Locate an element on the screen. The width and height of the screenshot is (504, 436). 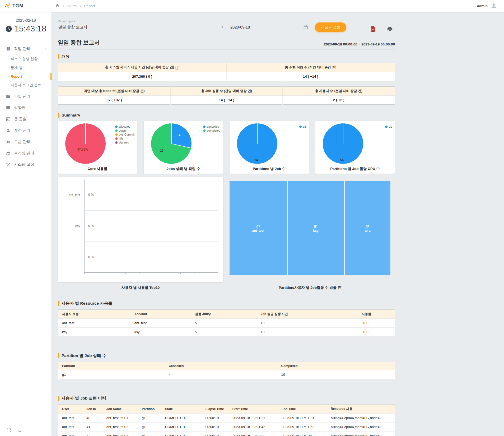
treemap-column: g1 ant_test g1 ksy g1 tera Partition/사용자… is located at coordinates (310, 234).